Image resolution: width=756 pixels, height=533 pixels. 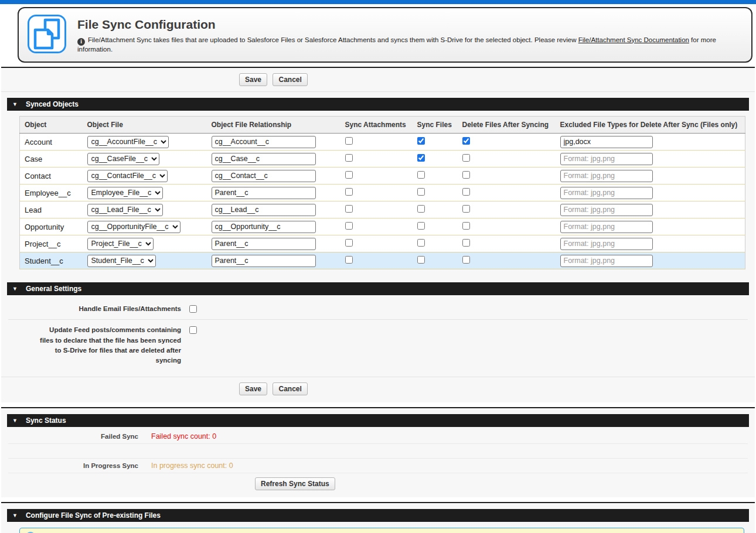 I want to click on top-button-row: Save Cancel, so click(x=378, y=80).